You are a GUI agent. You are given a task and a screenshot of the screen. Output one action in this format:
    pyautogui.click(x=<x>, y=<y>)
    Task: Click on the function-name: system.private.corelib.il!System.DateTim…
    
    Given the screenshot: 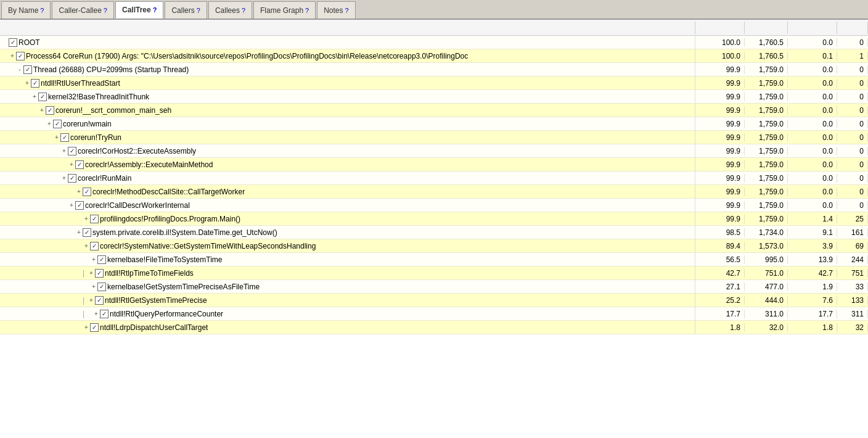 What is the action you would take?
    pyautogui.click(x=185, y=233)
    